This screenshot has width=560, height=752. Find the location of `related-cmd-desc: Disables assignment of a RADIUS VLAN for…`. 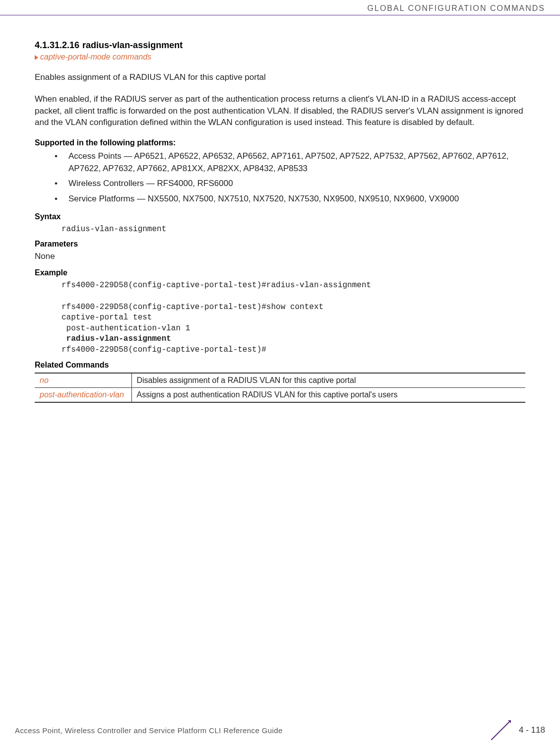

related-cmd-desc: Disables assignment of a RADIUS VLAN for… is located at coordinates (328, 380).